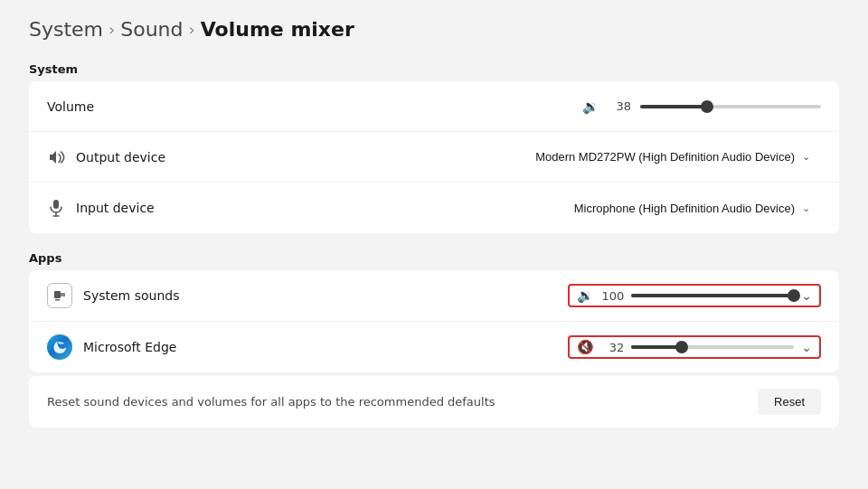  I want to click on volume-label: Volume, so click(71, 107).